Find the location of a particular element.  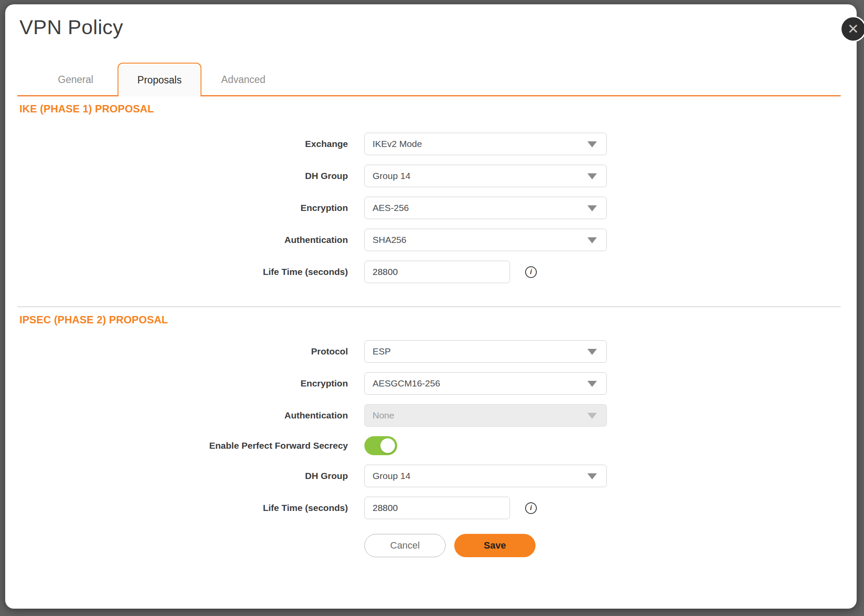

field-label-authentication: Authentication is located at coordinates (182, 240).